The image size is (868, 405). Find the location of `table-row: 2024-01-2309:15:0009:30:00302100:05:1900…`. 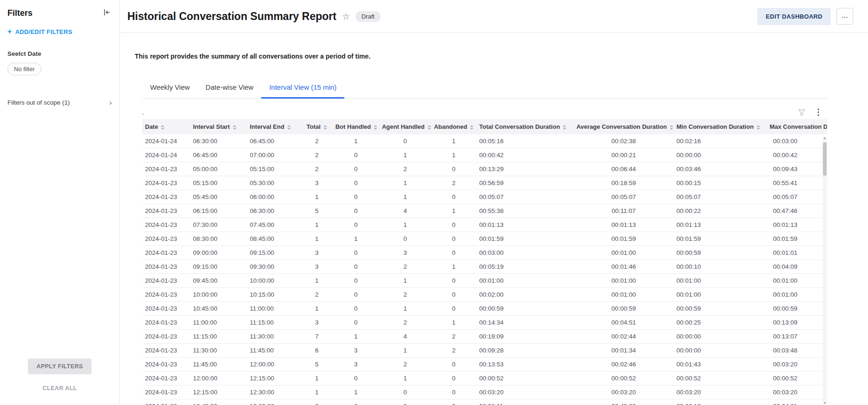

table-row: 2024-01-2309:15:0009:30:00302100:05:1900… is located at coordinates (485, 267).